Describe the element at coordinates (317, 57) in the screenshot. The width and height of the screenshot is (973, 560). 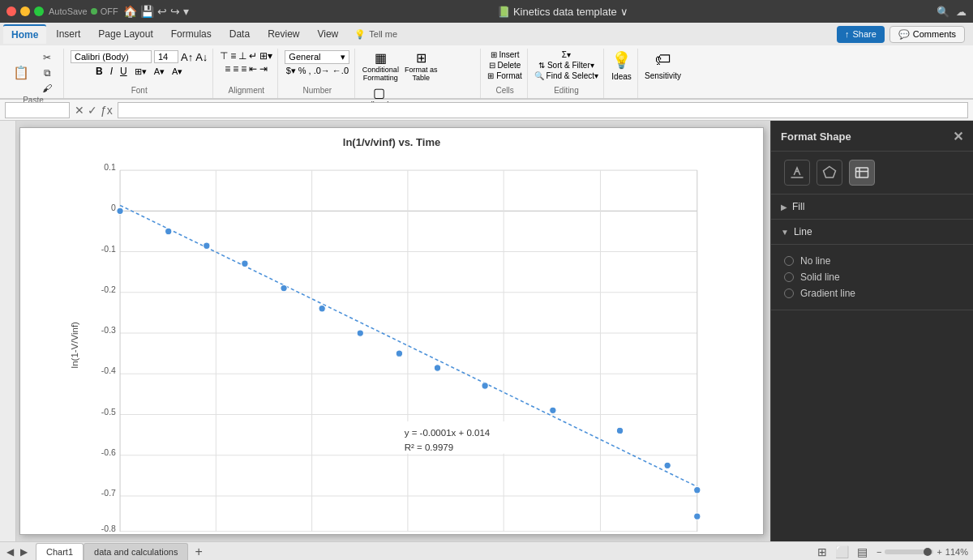
I see `number-format-selector: General▾` at that location.